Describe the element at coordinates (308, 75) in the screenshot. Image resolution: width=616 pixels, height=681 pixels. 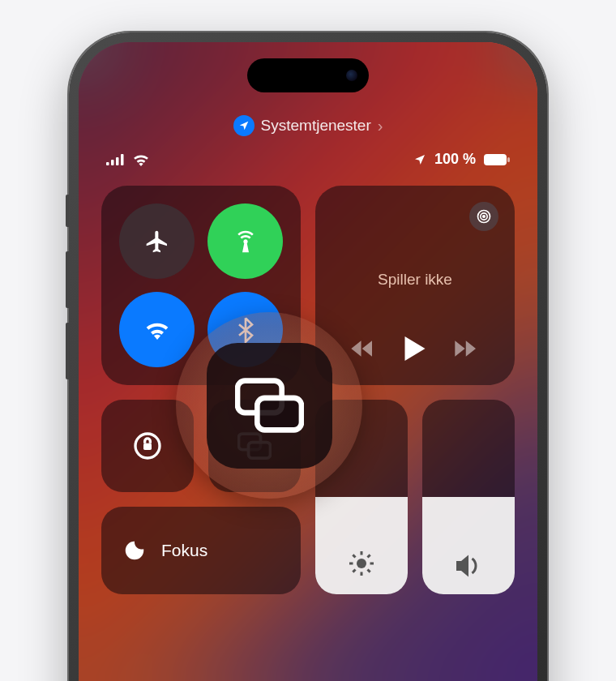
I see `dynamic-island` at that location.